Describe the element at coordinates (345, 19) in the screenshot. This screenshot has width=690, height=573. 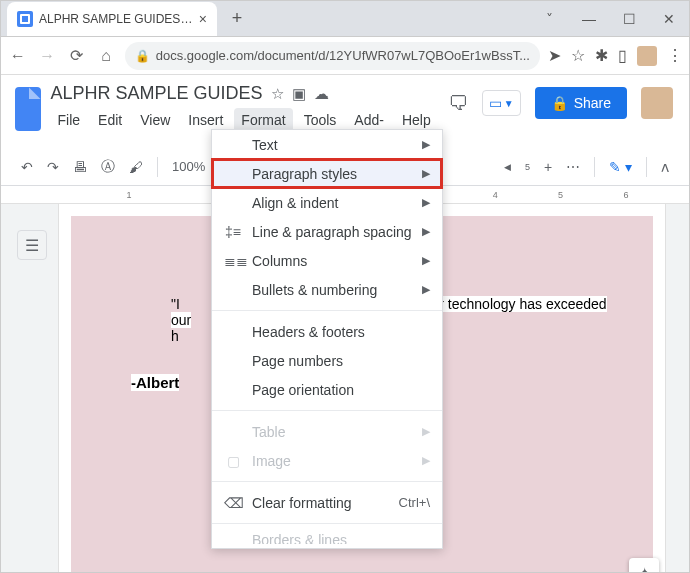
I see `browser-tabstrip: ALPHR SAMPLE GUIDES - Googl × + ˅ ― ☐ ✕` at that location.